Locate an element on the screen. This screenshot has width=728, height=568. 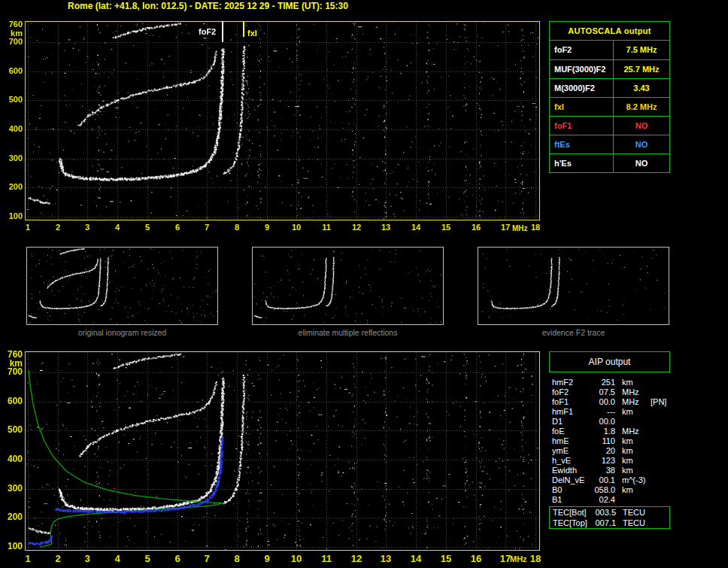
autoscala-table-rows: foF27.5 MHzMUF(3000)F225.7 MHzM(3000)F23… is located at coordinates (609, 107).